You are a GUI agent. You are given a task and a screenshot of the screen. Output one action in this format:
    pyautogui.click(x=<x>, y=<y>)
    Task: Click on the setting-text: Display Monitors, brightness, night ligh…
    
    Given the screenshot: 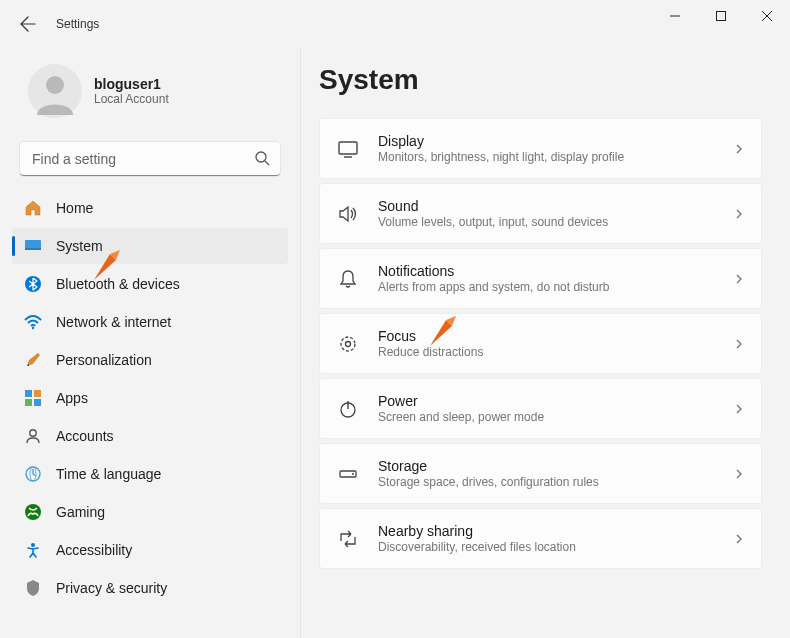 What is the action you would take?
    pyautogui.click(x=546, y=148)
    